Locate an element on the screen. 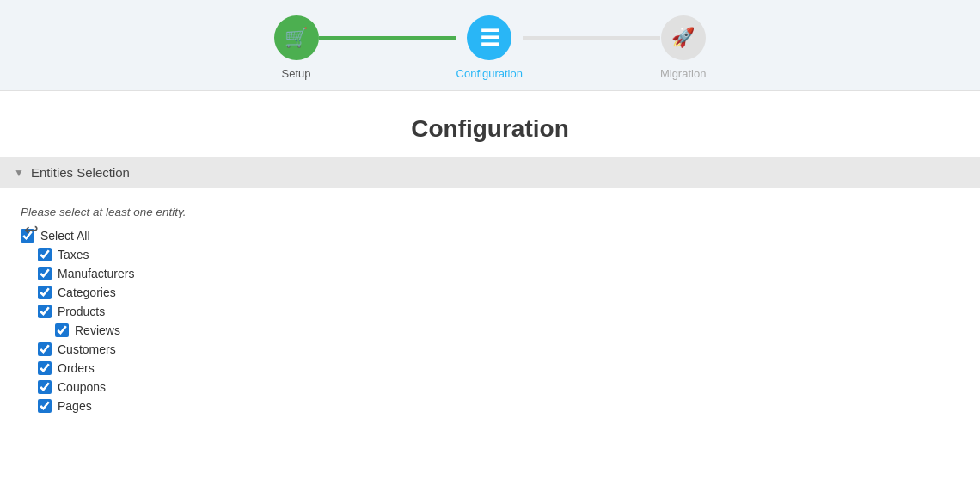 This screenshot has height=486, width=980. checkbox-orders-label: Orders is located at coordinates (76, 368).